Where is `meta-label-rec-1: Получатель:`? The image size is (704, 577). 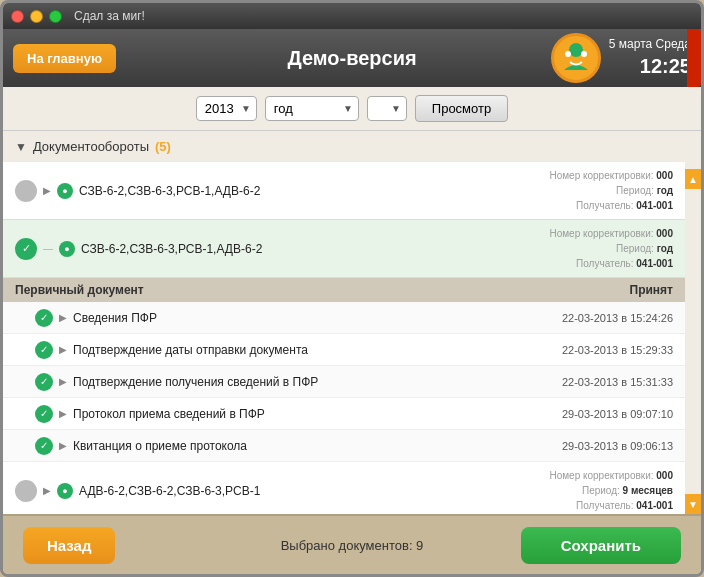 meta-label-rec-1: Получатель: is located at coordinates (604, 206).